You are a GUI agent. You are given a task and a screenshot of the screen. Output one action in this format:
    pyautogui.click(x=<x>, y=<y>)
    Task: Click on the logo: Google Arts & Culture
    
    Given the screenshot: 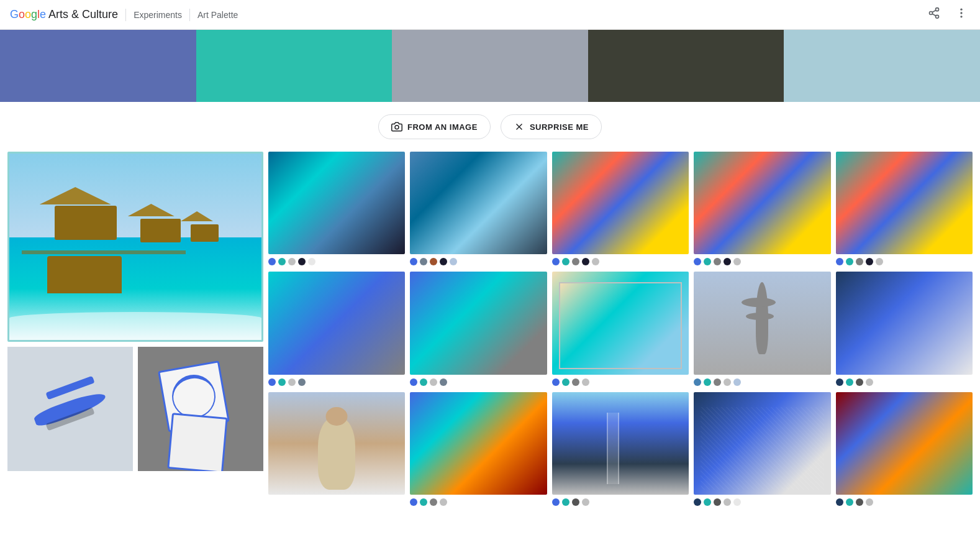 What is the action you would take?
    pyautogui.click(x=64, y=15)
    